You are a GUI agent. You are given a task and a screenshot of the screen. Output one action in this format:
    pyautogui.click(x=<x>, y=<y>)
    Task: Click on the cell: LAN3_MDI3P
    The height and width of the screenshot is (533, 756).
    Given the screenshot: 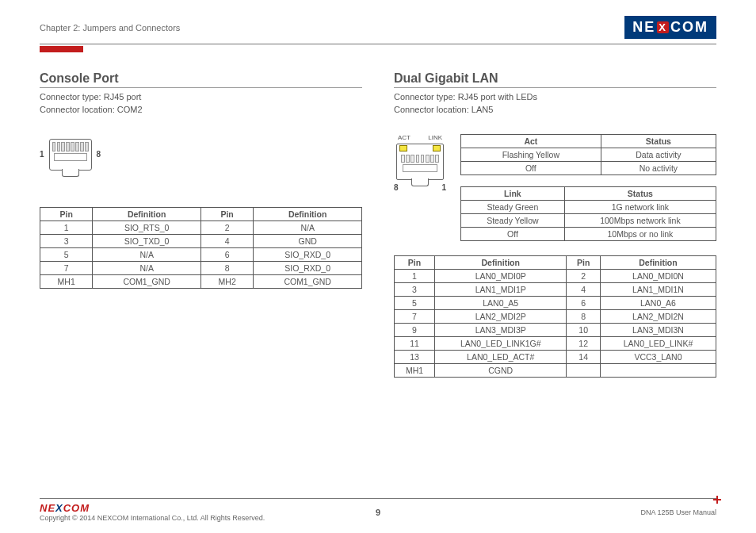 What is the action you would take?
    pyautogui.click(x=501, y=330)
    